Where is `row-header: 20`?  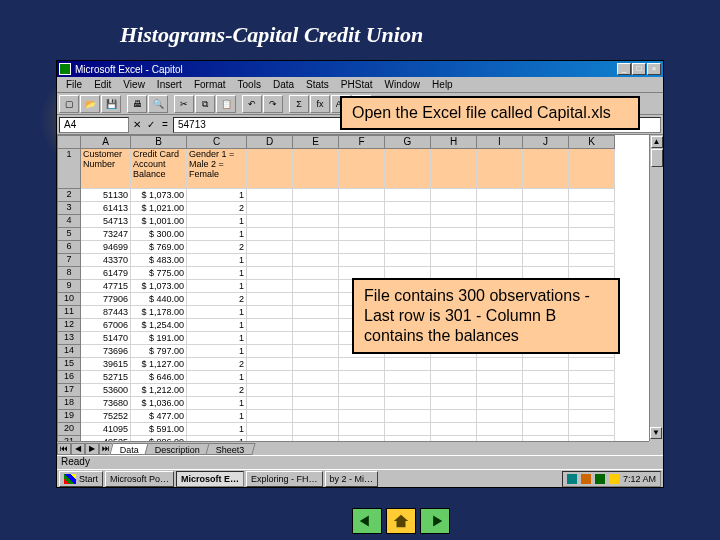
row-header: 20 is located at coordinates (69, 430).